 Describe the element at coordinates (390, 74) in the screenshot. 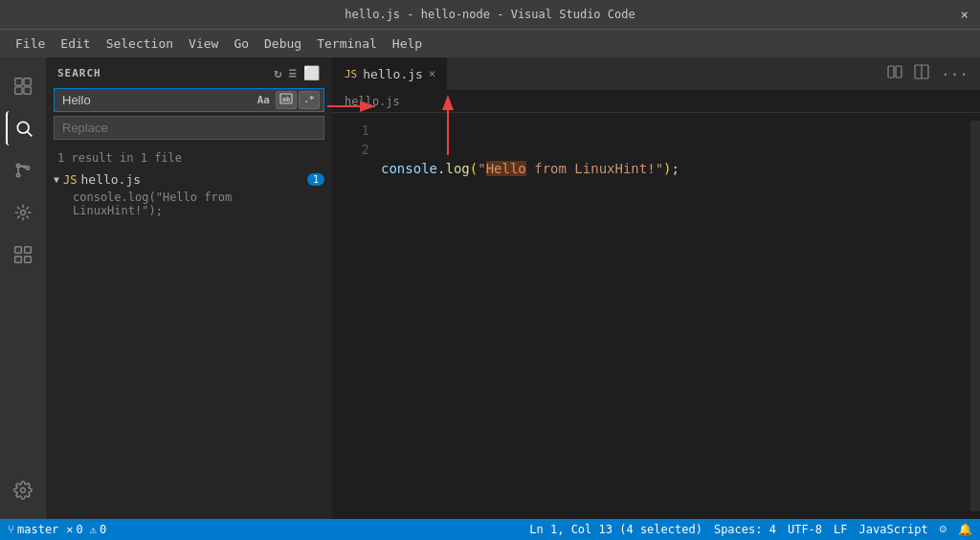

I see `editor-tab-hello-js: JS hello.js ×` at that location.